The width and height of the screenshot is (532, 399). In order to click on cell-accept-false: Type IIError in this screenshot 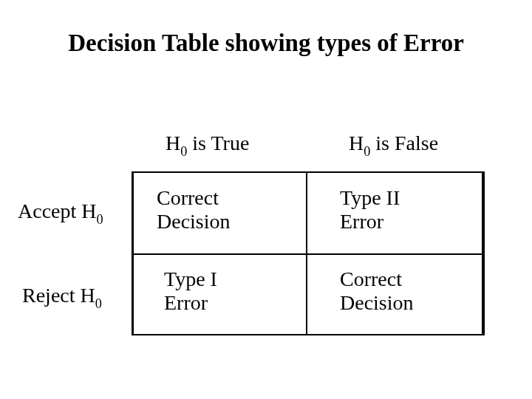, I will do `click(369, 210)`.